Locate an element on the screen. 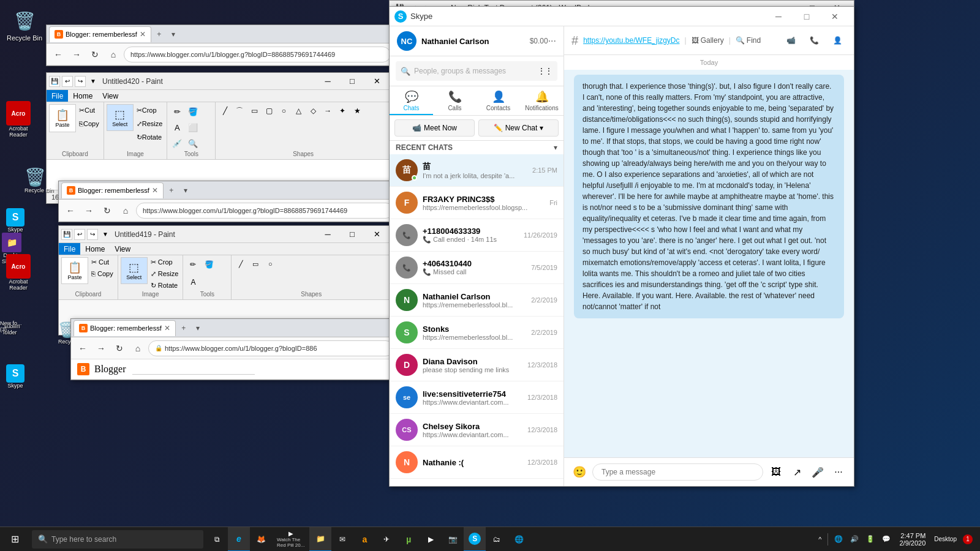 This screenshot has height=551, width=980. skype-chat-item-0: 苗 苗 I'm not a jerk lolita, despite 'a...… is located at coordinates (477, 170).